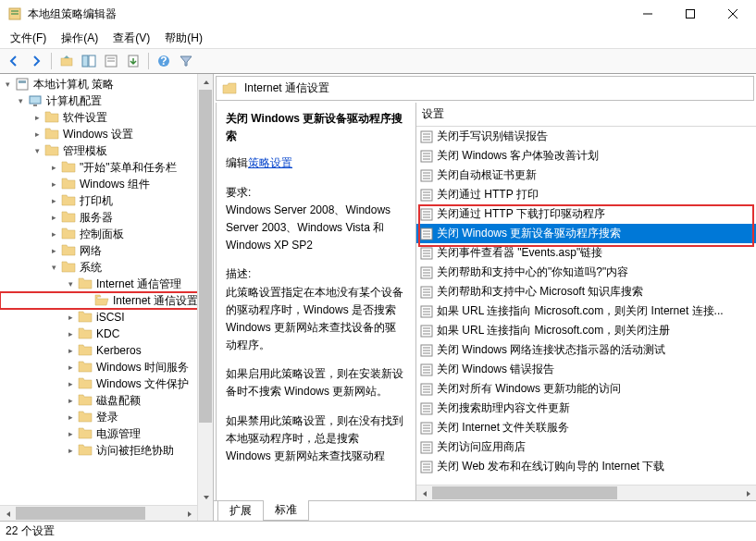 This screenshot has width=756, height=541. I want to click on show-hide-tree-button, so click(89, 61).